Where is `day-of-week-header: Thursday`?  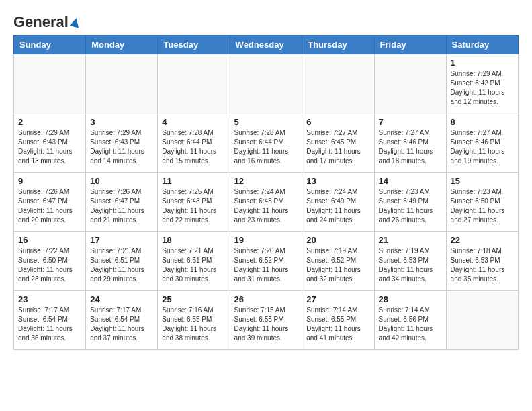
day-of-week-header: Thursday is located at coordinates (339, 45).